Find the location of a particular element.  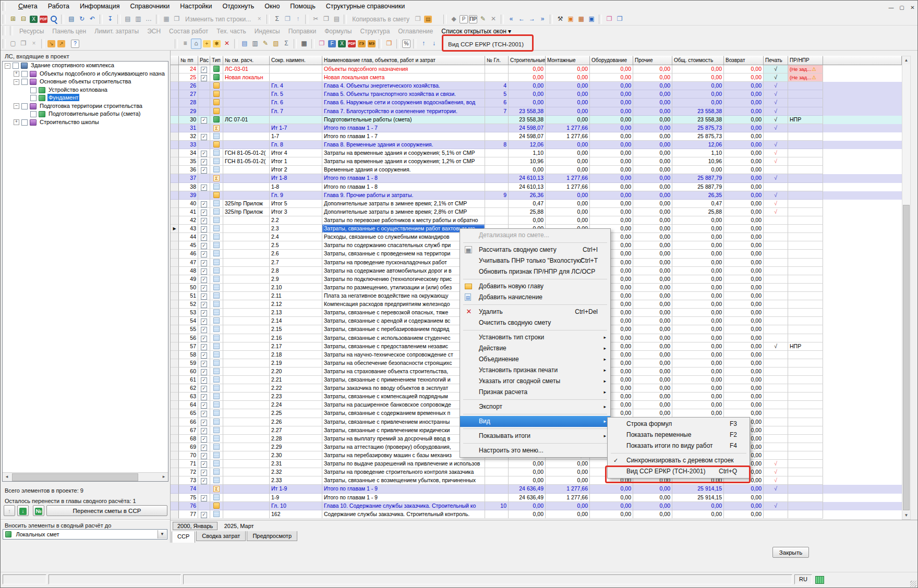

column-header-obshch_stoimost: Общ. стоимость is located at coordinates (698, 60).